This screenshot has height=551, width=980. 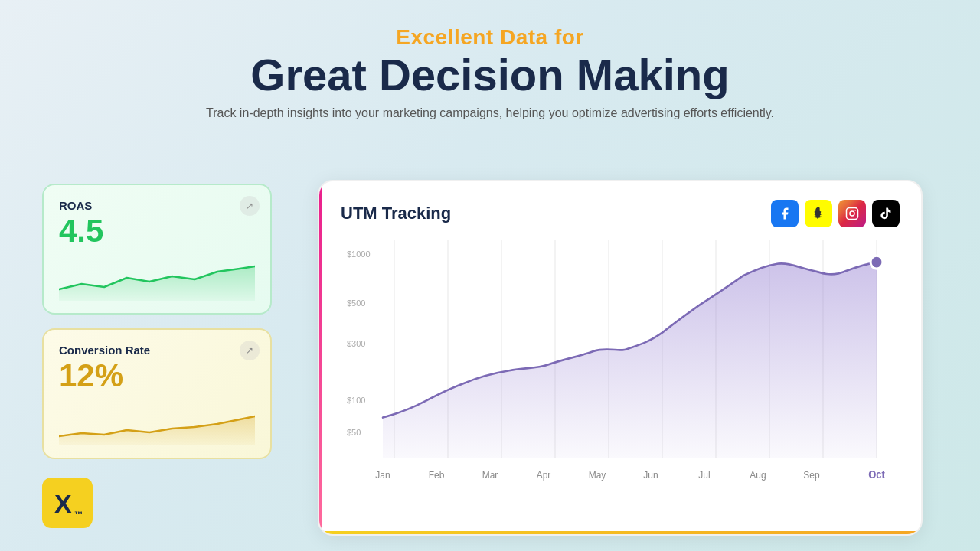 I want to click on conversion-value: 12%, so click(x=157, y=376).